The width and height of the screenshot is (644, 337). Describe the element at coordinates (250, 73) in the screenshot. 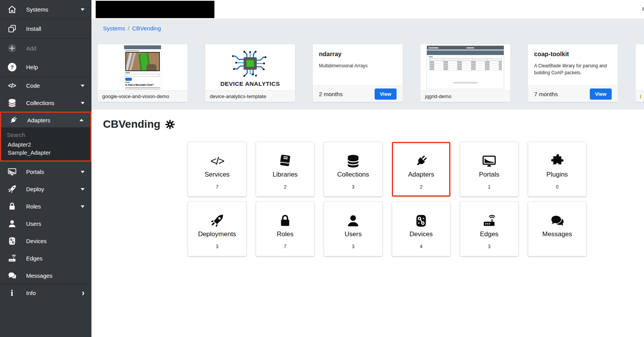

I see `store-card-device-analytics-template: DEVICE ANALYTICSdevice-analytics-templat…` at that location.